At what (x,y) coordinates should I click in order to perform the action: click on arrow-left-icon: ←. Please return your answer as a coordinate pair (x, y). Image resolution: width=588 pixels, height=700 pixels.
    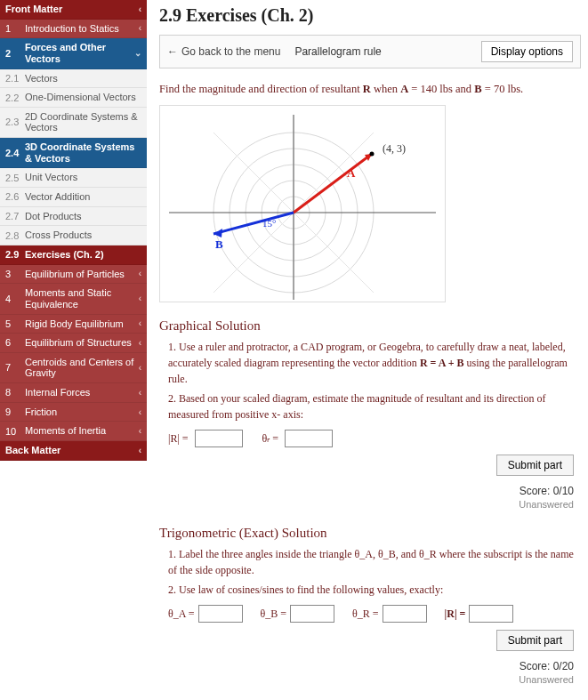
    Looking at the image, I should click on (173, 52).